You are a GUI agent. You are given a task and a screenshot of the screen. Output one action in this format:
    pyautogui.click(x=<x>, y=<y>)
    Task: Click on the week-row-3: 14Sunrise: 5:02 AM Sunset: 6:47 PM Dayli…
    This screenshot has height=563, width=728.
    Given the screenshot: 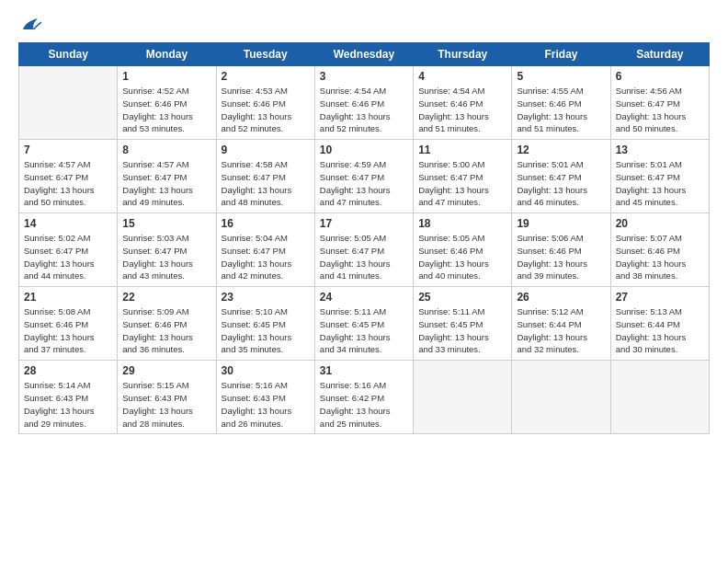 What is the action you would take?
    pyautogui.click(x=364, y=250)
    